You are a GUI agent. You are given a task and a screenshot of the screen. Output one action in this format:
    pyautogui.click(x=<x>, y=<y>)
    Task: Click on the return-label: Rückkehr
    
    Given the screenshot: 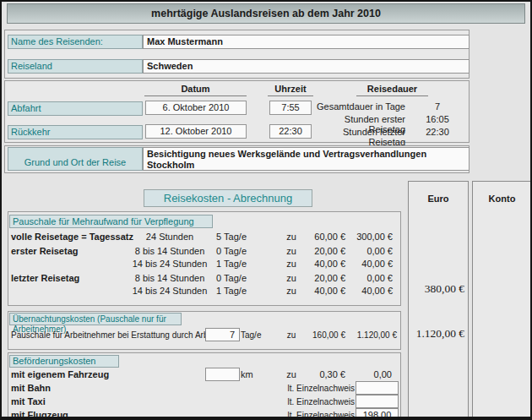 What is the action you would take?
    pyautogui.click(x=75, y=132)
    